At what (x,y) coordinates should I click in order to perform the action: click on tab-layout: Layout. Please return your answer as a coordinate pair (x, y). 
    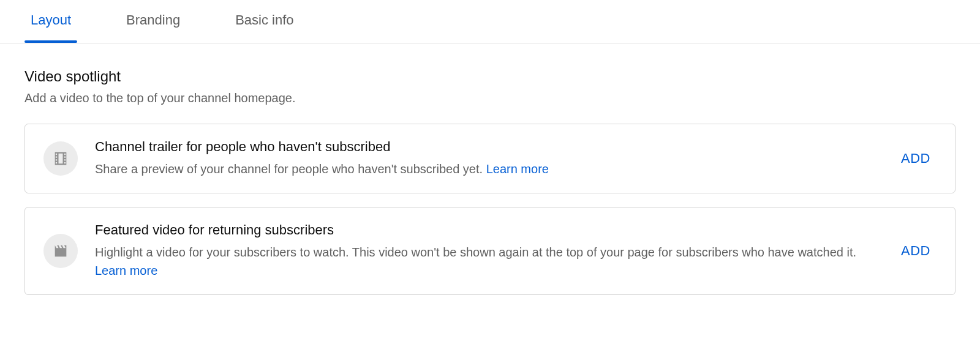
    Looking at the image, I should click on (51, 21).